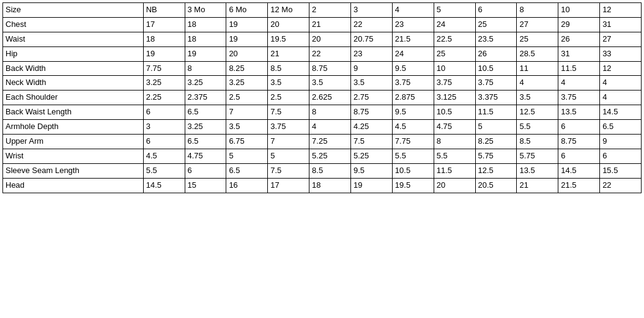 The image size is (644, 318). What do you see at coordinates (413, 24) in the screenshot?
I see `cell-value: 23` at bounding box center [413, 24].